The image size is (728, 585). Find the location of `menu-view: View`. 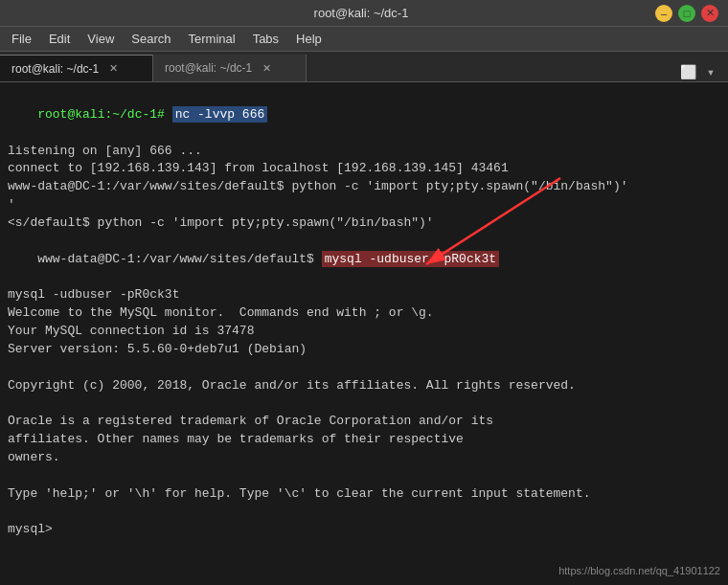

menu-view: View is located at coordinates (101, 38).